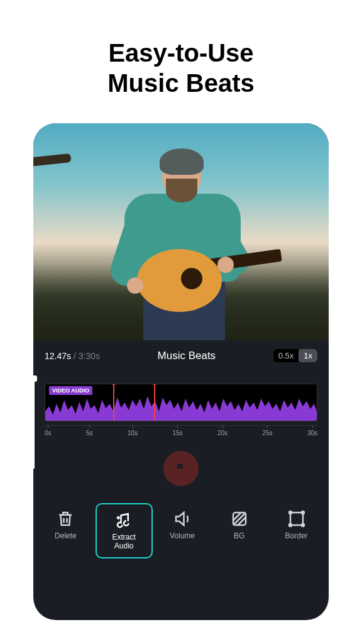  I want to click on tool-label: Delete, so click(65, 536).